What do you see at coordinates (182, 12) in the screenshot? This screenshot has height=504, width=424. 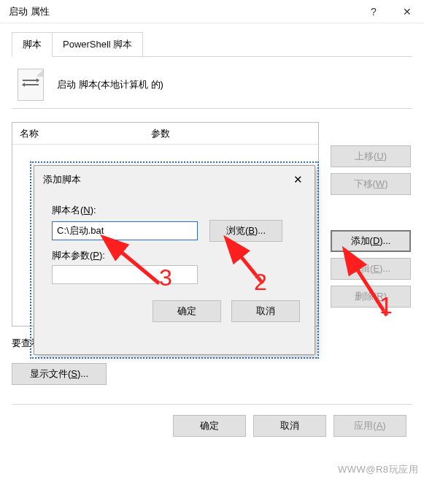 I see `window-title: 启动 属性` at bounding box center [182, 12].